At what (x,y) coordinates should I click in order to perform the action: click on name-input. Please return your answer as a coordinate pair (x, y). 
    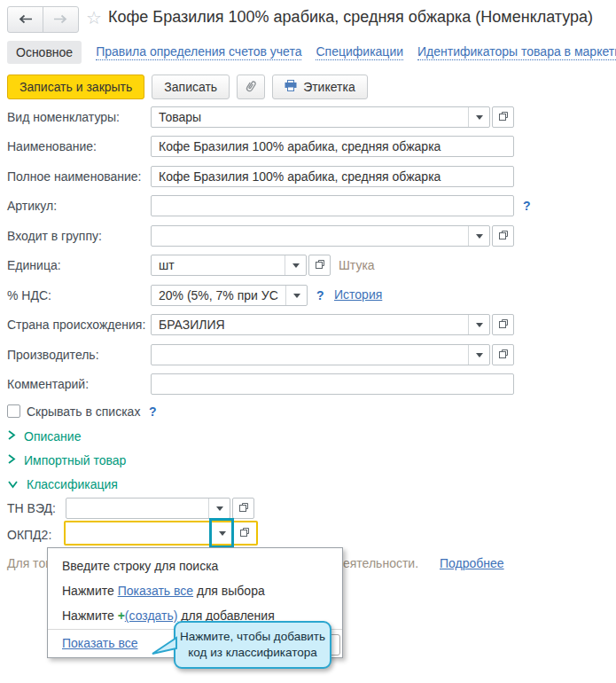
    Looking at the image, I should click on (332, 146).